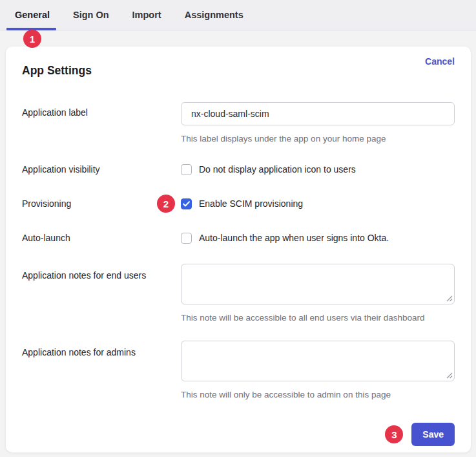 Image resolution: width=476 pixels, height=457 pixels. I want to click on checkmark-icon, so click(186, 204).